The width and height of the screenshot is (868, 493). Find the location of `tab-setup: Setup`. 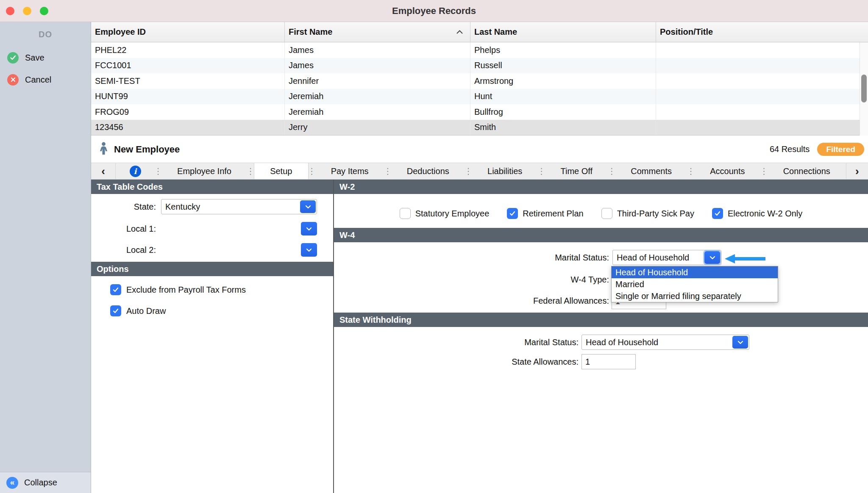

tab-setup: Setup is located at coordinates (281, 171).